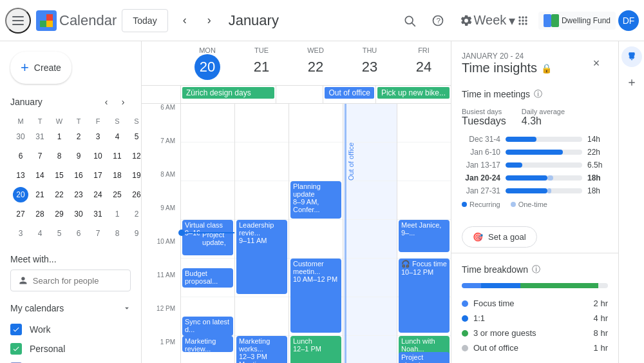 The width and height of the screenshot is (644, 363). I want to click on sync-event: Sync on latest d..., so click(207, 326).